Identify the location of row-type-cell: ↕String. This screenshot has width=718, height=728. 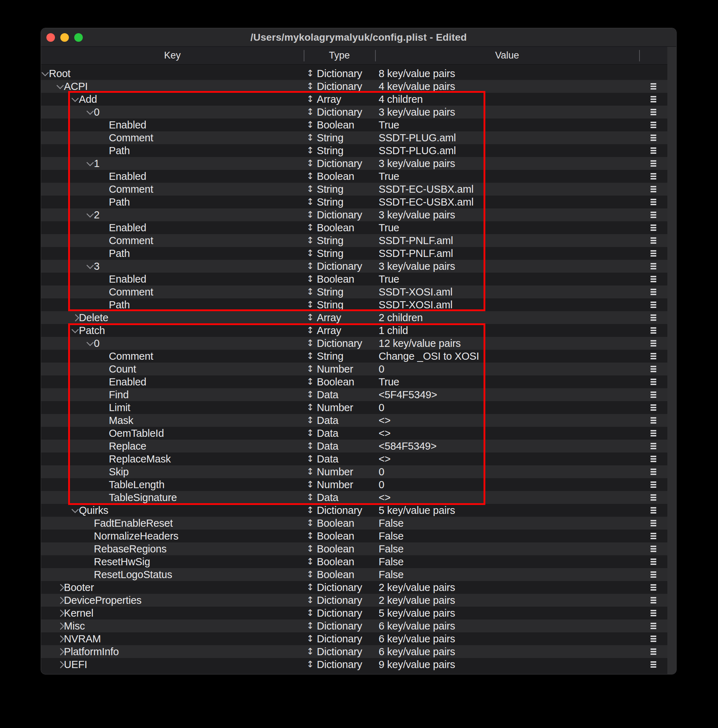
(339, 202).